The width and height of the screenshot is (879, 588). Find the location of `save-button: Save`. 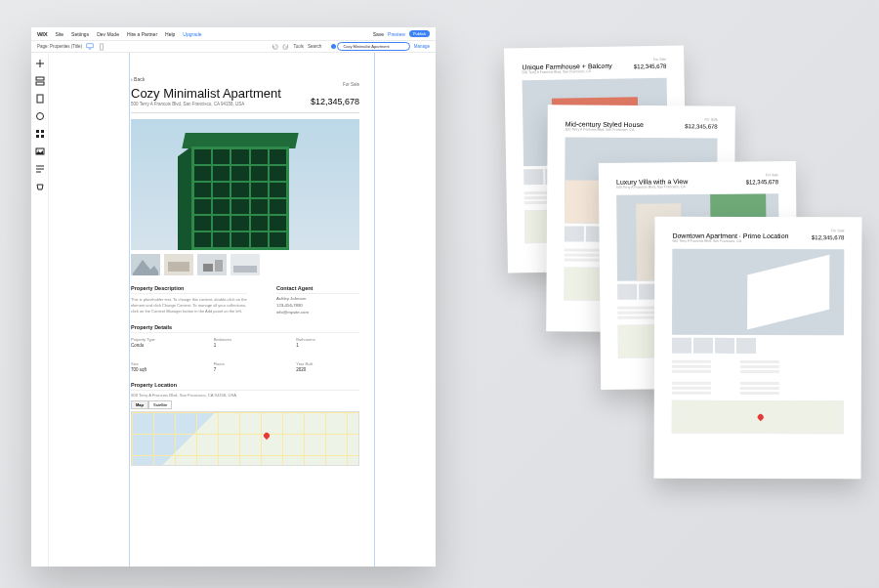

save-button: Save is located at coordinates (379, 34).